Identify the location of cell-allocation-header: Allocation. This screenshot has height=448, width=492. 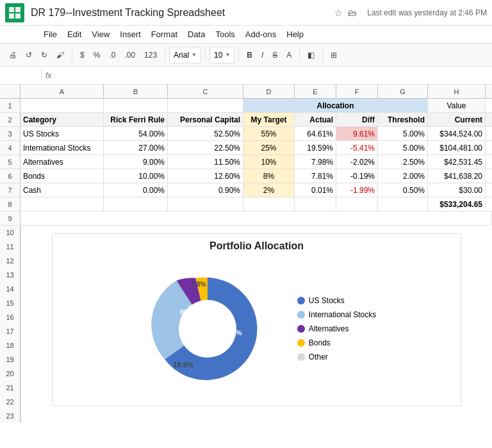
(336, 105).